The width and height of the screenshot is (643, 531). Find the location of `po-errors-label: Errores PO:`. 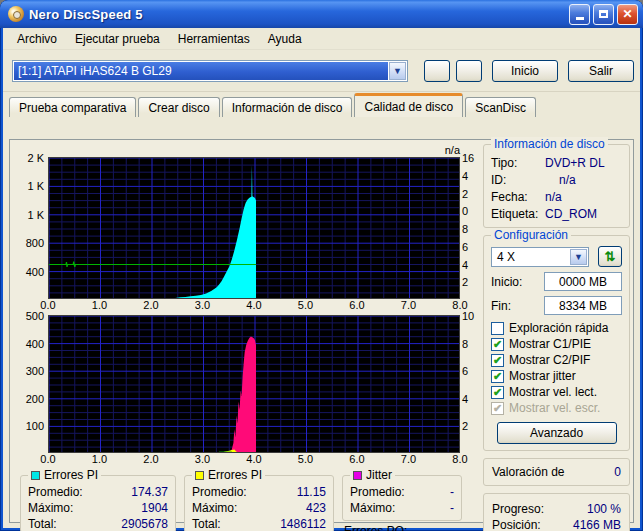

po-errors-label: Errores PO: is located at coordinates (376, 528).